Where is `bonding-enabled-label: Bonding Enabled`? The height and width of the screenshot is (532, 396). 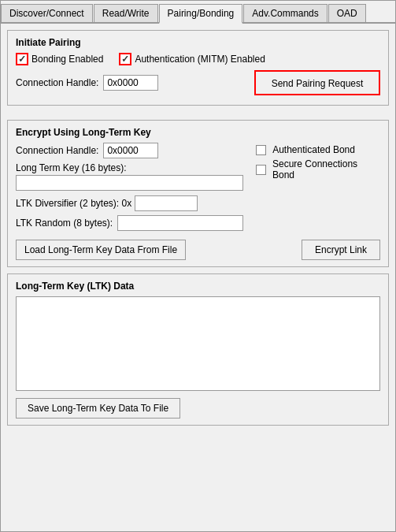 bonding-enabled-label: Bonding Enabled is located at coordinates (60, 59).